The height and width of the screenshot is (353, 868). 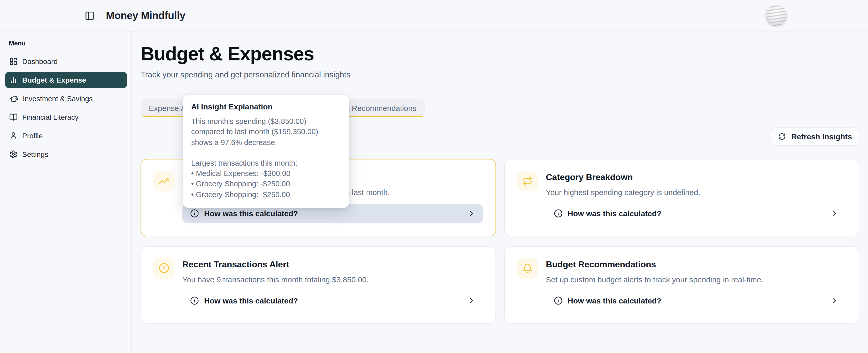 What do you see at coordinates (90, 15) in the screenshot?
I see `sidebar-toggle-button` at bounding box center [90, 15].